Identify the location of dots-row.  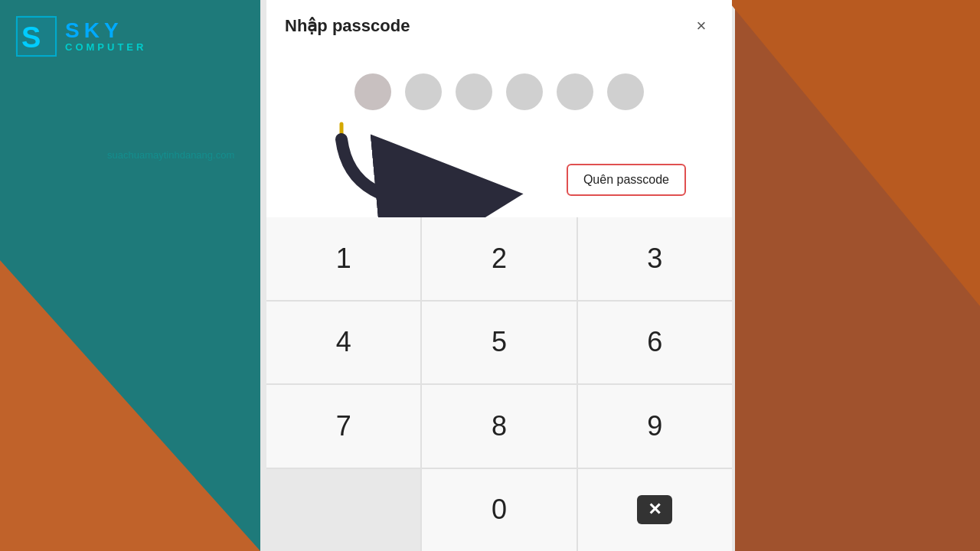
(499, 85).